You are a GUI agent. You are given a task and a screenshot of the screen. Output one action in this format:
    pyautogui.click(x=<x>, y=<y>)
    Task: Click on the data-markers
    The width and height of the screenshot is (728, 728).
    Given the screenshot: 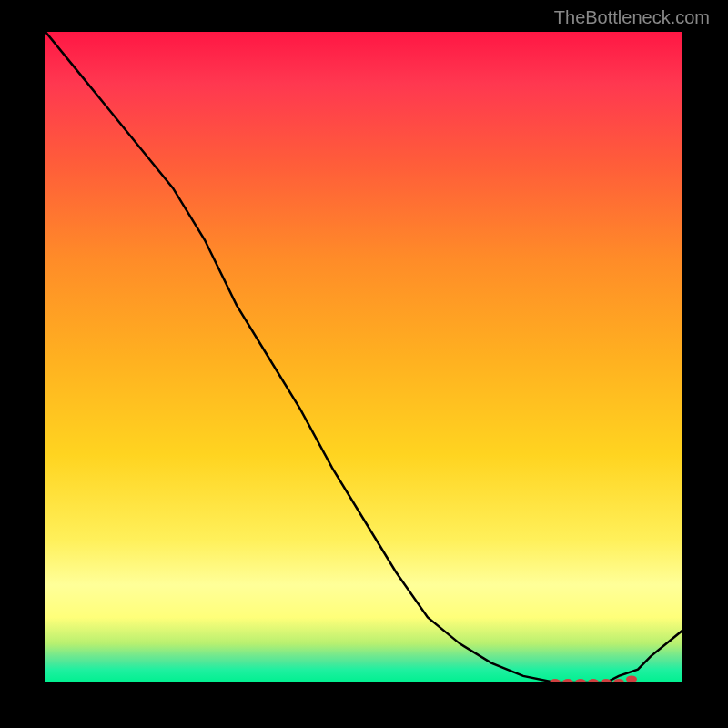 What is the action you would take?
    pyautogui.click(x=593, y=679)
    